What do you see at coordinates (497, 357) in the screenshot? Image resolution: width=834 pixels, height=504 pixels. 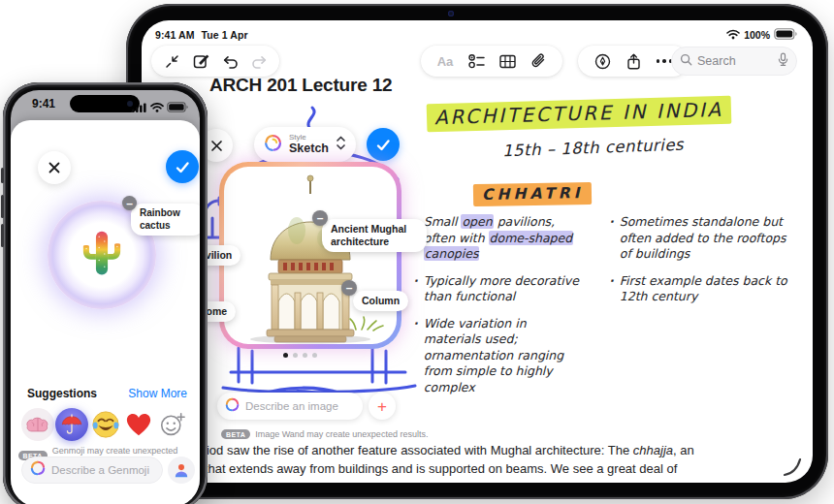 I see `note-bullet: ·Wide variation in materials used; ornam…` at bounding box center [497, 357].